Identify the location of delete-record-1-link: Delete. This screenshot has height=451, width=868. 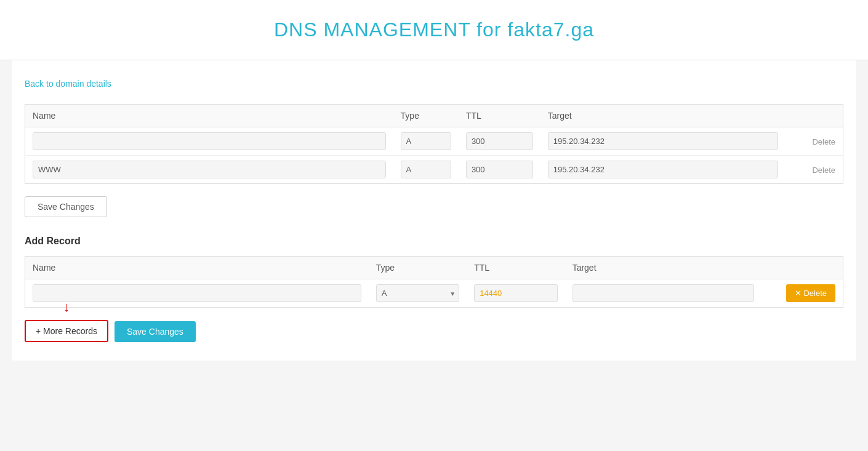
(824, 142).